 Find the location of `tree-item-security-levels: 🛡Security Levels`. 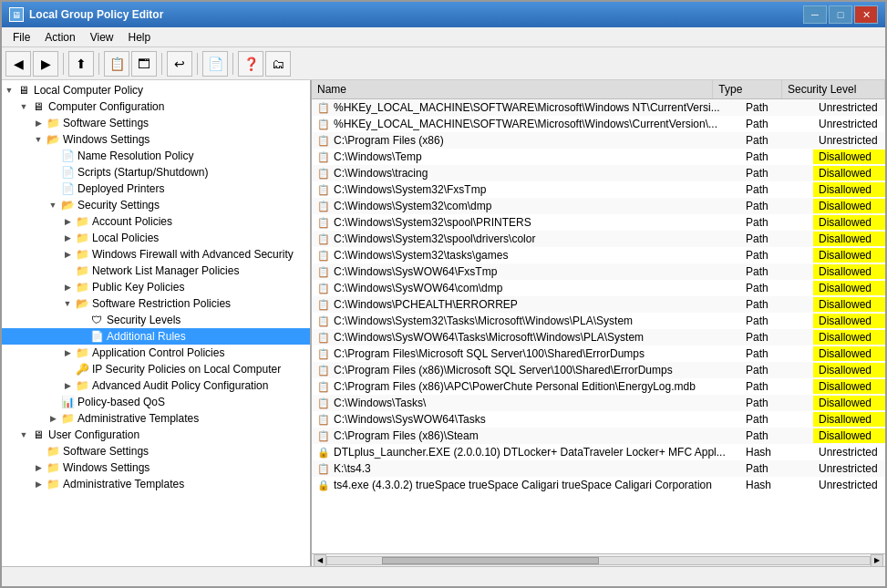

tree-item-security-levels: 🛡Security Levels is located at coordinates (156, 320).